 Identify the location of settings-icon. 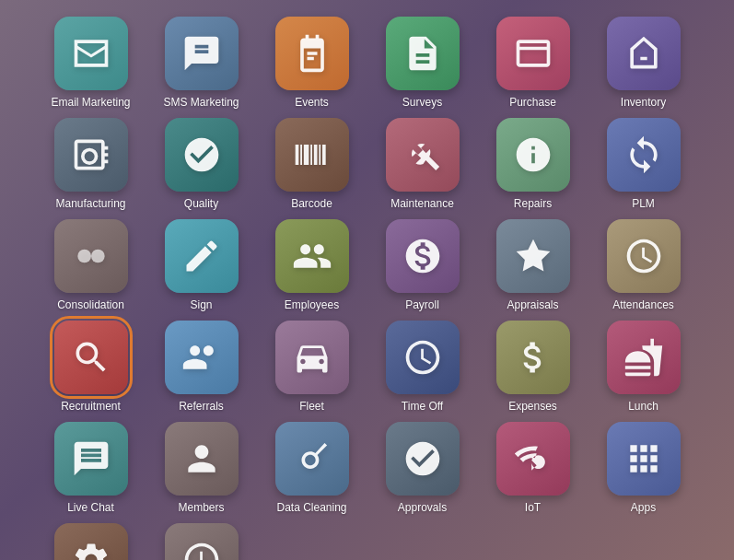
(91, 542).